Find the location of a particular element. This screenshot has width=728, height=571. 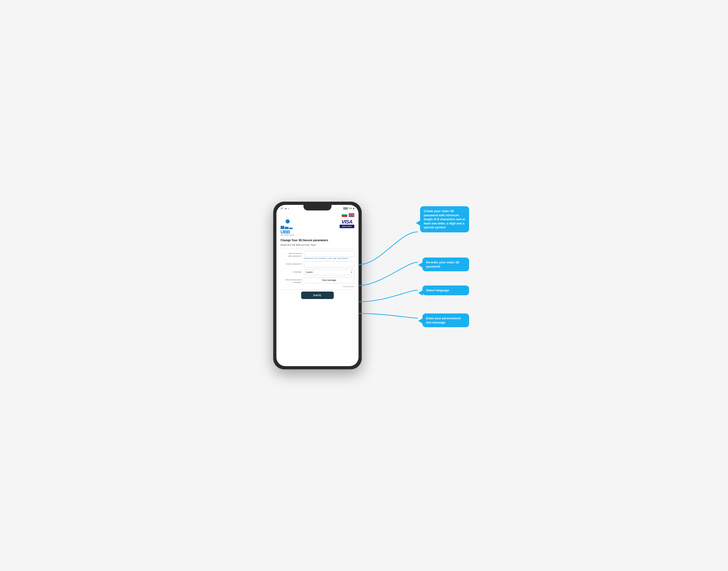

required-note: *required fields is located at coordinates (317, 287).